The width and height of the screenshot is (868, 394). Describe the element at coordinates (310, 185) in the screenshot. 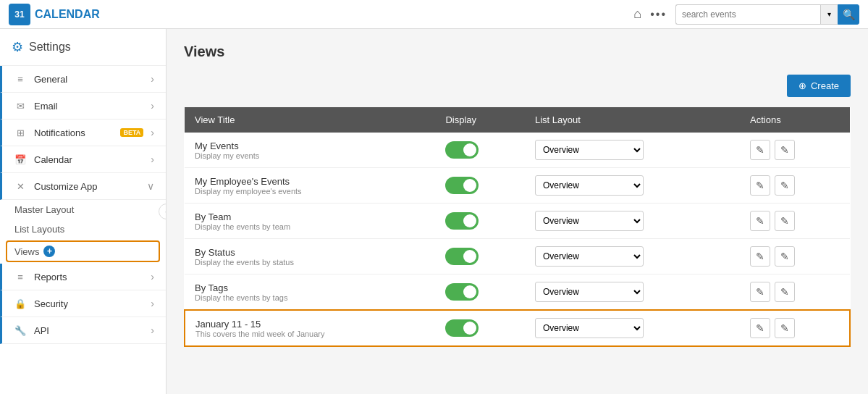

I see `view-title-cell: My Employee's EventsDisplay my employee'…` at that location.